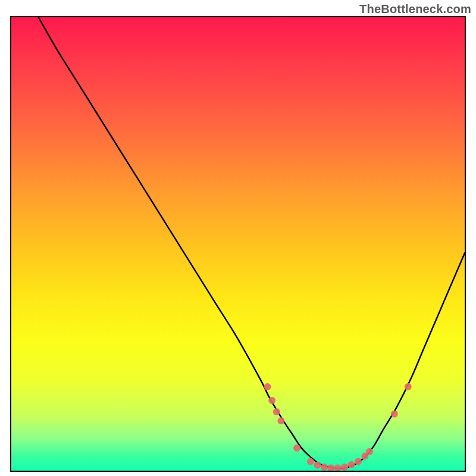 The image size is (476, 476). I want to click on watermark-label: TheBottleneck.com, so click(415, 10).